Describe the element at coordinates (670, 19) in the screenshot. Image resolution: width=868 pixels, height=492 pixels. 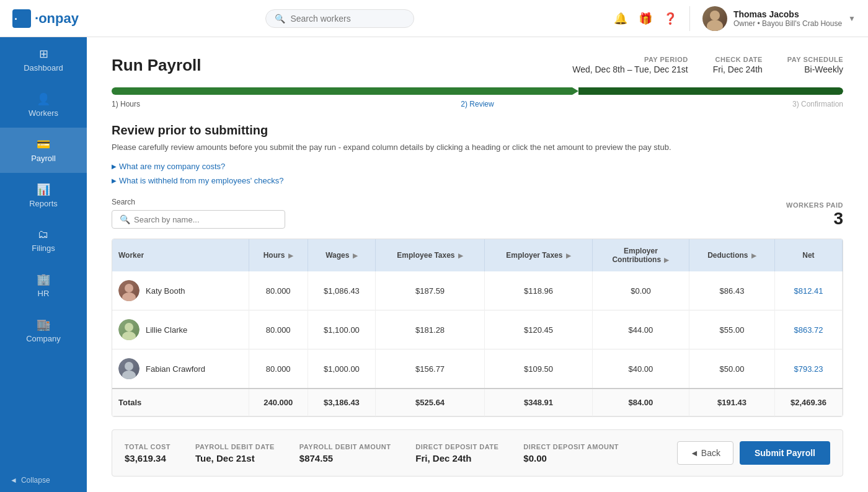
I see `help-icon: ❓` at that location.